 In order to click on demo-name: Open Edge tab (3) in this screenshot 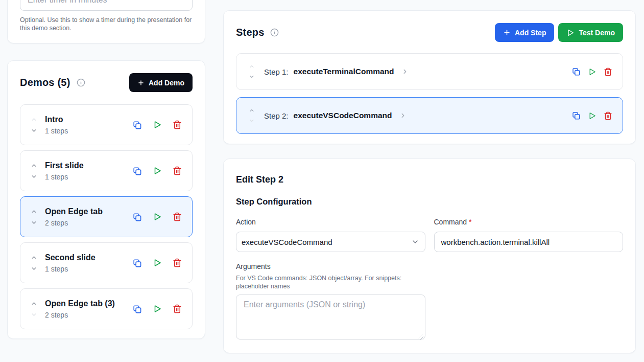, I will do `click(80, 304)`.